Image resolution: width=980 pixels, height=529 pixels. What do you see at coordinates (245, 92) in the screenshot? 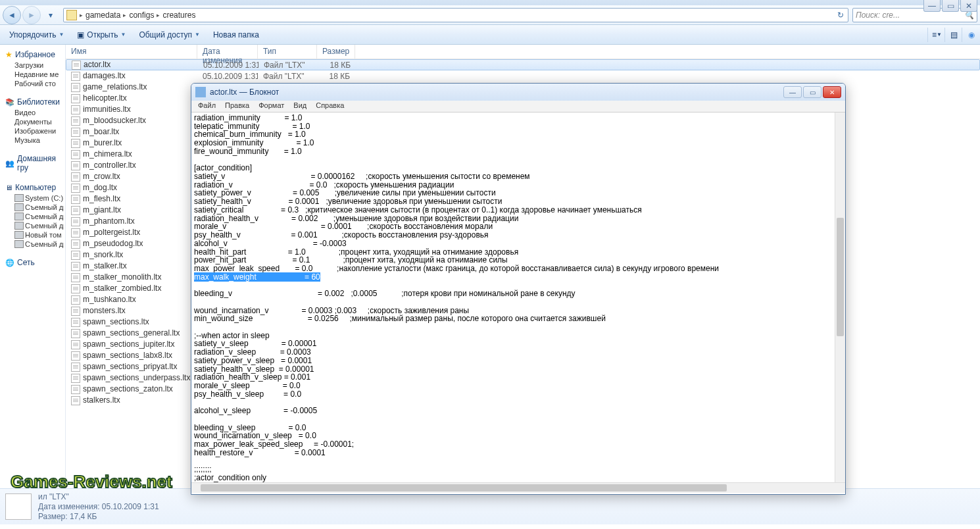
I see `notepad-title: actor.ltx — Блокнот` at bounding box center [245, 92].